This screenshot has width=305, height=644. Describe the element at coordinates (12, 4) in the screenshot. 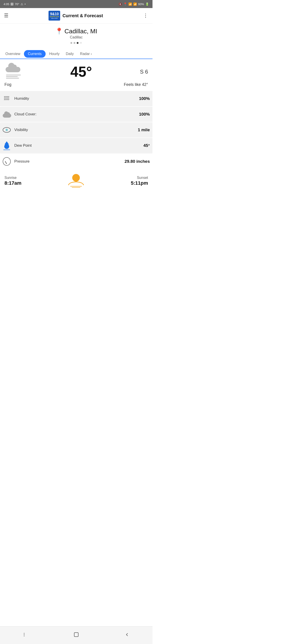

I see `status-photo-icon: 🖼` at that location.